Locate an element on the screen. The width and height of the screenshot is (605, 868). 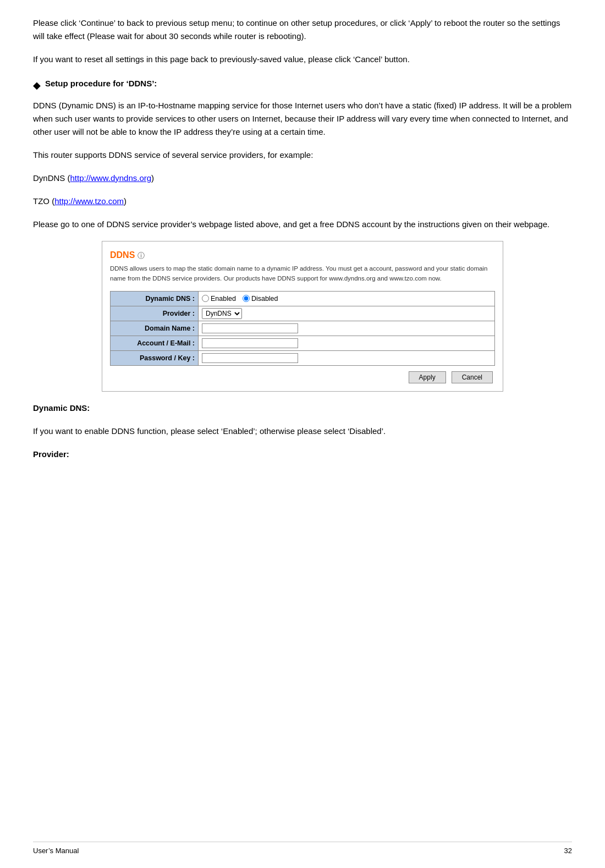
domain-name-input is located at coordinates (250, 328).